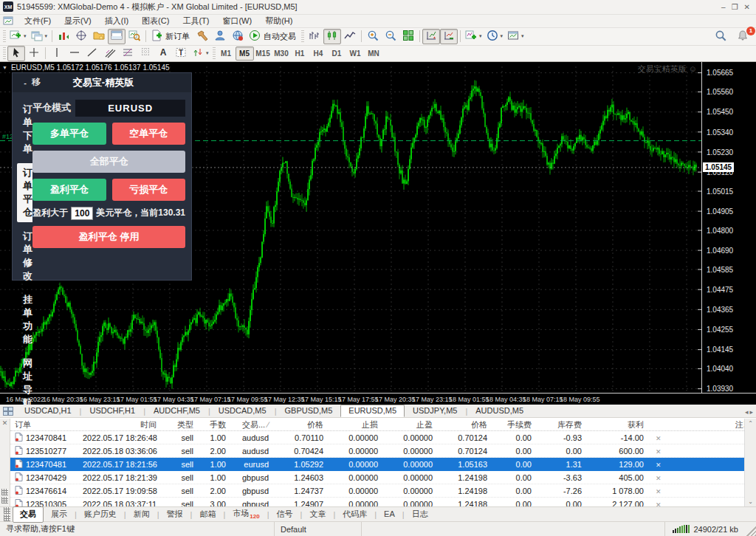 The height and width of the screenshot is (536, 756). I want to click on terminal-tab-文章: 文章, so click(317, 515).